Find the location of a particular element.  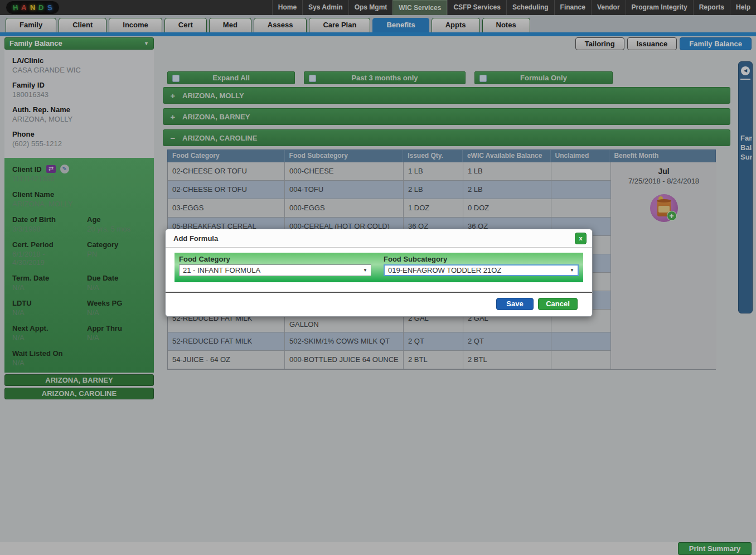

food-subcategory-value: 019-ENFAGROW TODDLER 21OZ is located at coordinates (445, 270).